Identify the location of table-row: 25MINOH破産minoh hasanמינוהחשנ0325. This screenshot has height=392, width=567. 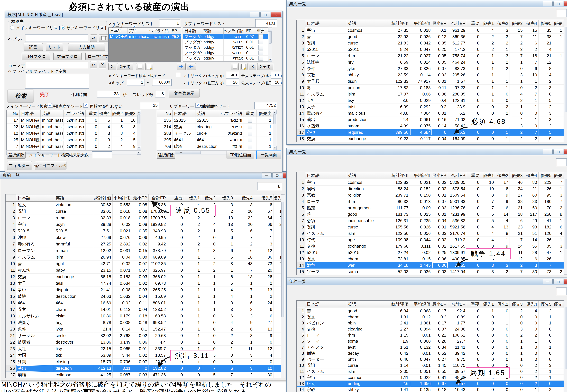
(72, 140).